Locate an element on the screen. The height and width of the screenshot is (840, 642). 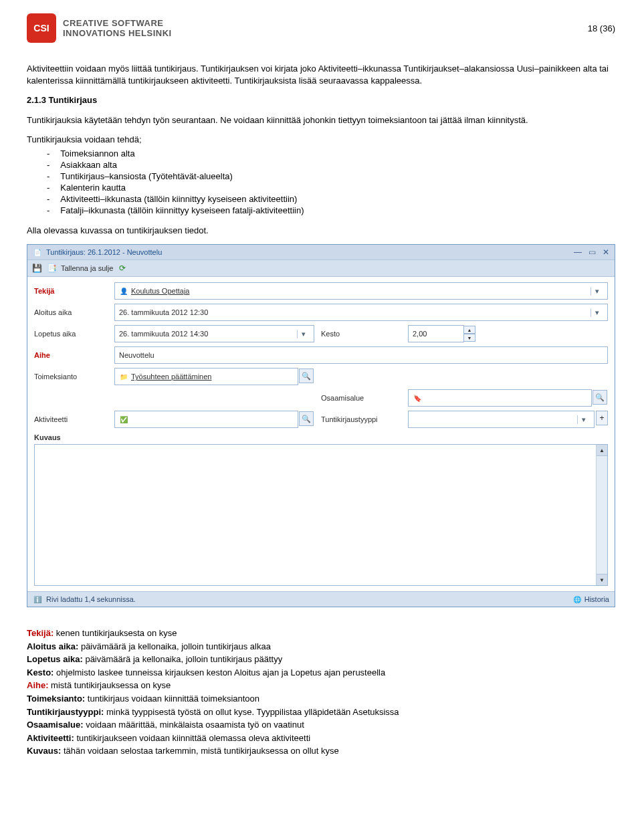
maximize-icon: ▭ is located at coordinates (593, 252).